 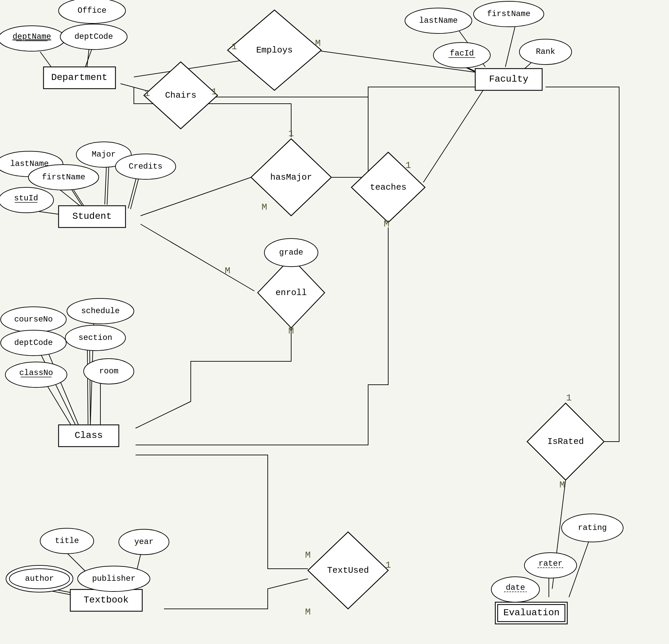 I want to click on conn-class-section2, so click(x=88, y=386).